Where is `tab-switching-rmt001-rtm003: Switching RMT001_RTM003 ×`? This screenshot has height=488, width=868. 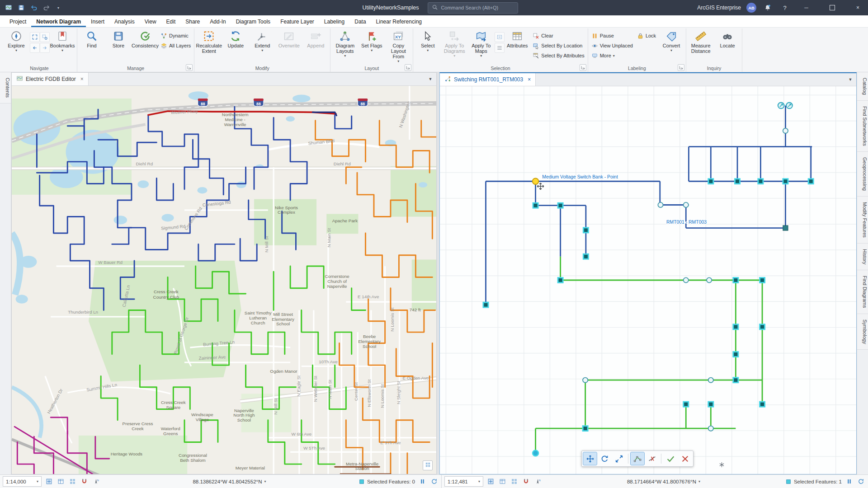 tab-switching-rmt001-rtm003: Switching RMT001_RTM003 × is located at coordinates (488, 80).